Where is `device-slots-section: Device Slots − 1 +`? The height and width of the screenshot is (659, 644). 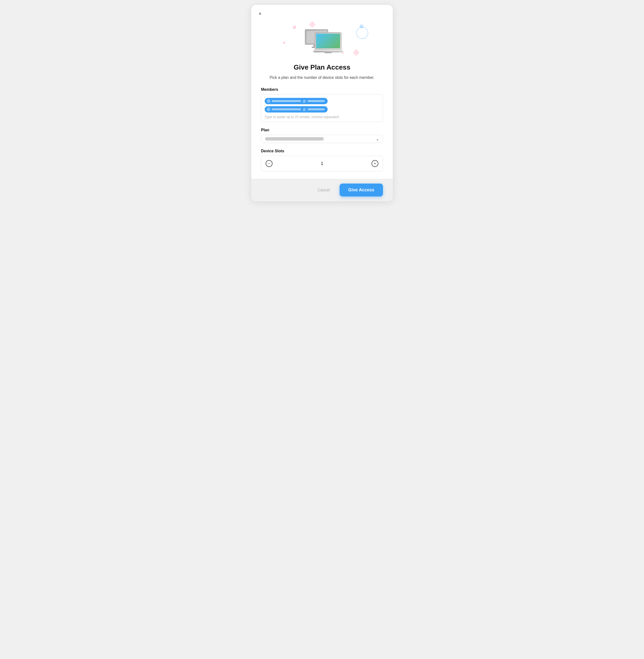 device-slots-section: Device Slots − 1 + is located at coordinates (322, 160).